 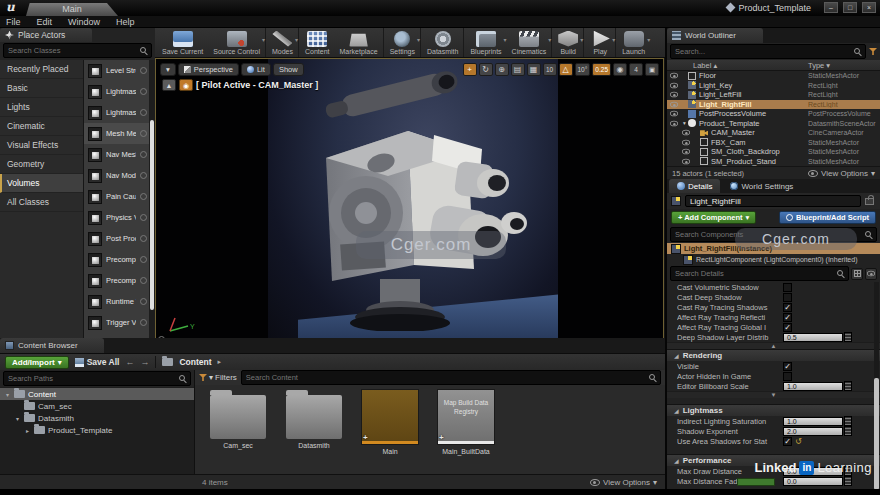 I want to click on surface-snap-button: ▤, so click(x=518, y=70).